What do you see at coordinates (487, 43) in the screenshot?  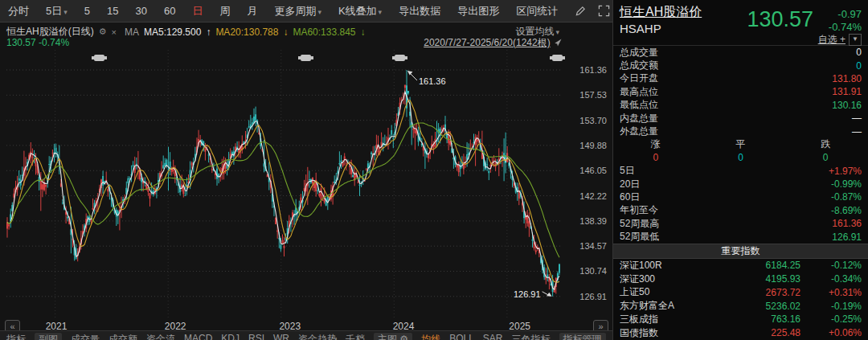 I see `date-range-link: 2020/7/27-2025/6/20(1242根)` at bounding box center [487, 43].